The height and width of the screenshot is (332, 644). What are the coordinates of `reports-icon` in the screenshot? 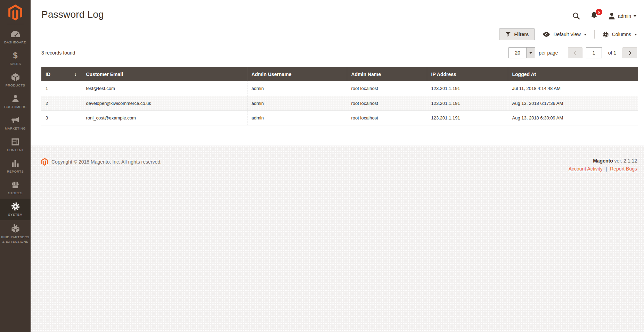 It's located at (15, 163).